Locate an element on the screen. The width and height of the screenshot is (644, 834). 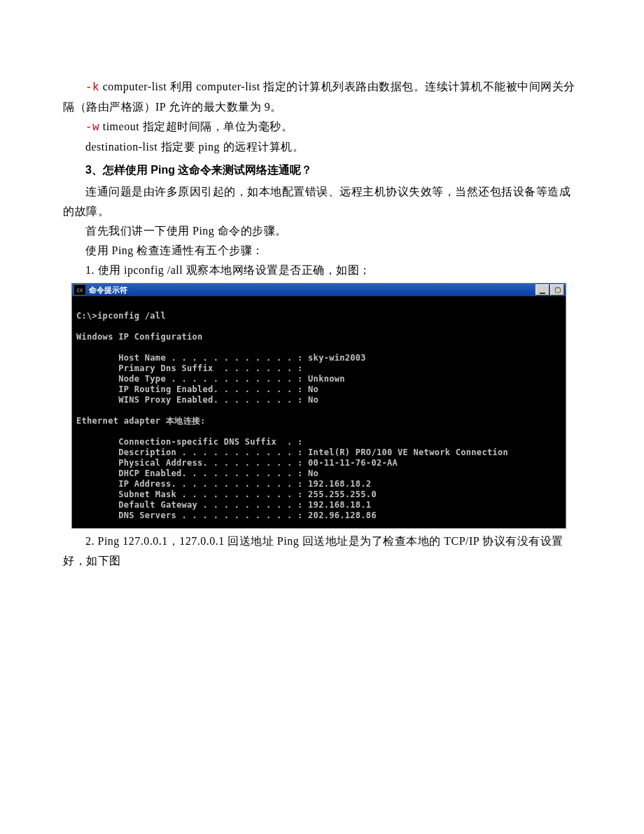
paragraph-intro: 连通问题是由许多原因引起的，如本地配置错误、远程主机协议失效等，当然还包括设备等… is located at coordinates (322, 202).